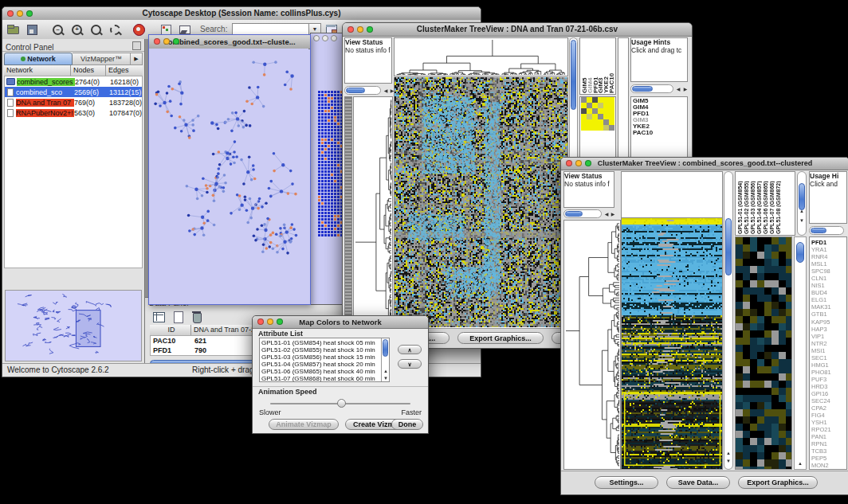 The height and width of the screenshot is (504, 848). What do you see at coordinates (828, 354) in the screenshot?
I see `tv2-gene-list: PFD1YRA1RNR4MSL1SPC98CLN1NIS1BUD4ELG1MAK…` at bounding box center [828, 354].